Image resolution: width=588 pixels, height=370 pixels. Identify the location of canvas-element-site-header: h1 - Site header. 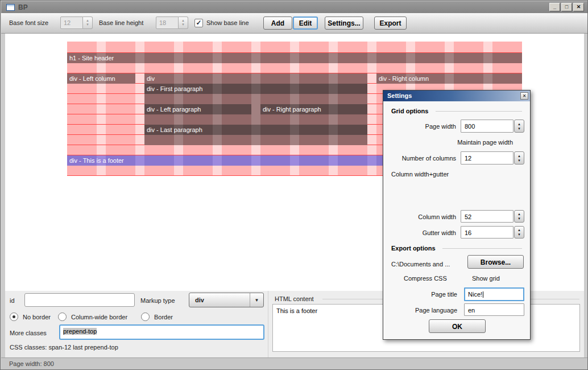
(295, 58).